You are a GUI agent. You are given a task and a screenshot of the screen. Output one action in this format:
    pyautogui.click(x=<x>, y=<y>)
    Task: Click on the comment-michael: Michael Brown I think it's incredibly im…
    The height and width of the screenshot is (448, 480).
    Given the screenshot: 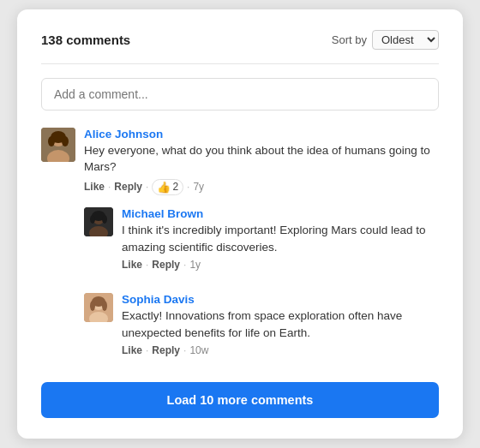 What is the action you would take?
    pyautogui.click(x=261, y=239)
    